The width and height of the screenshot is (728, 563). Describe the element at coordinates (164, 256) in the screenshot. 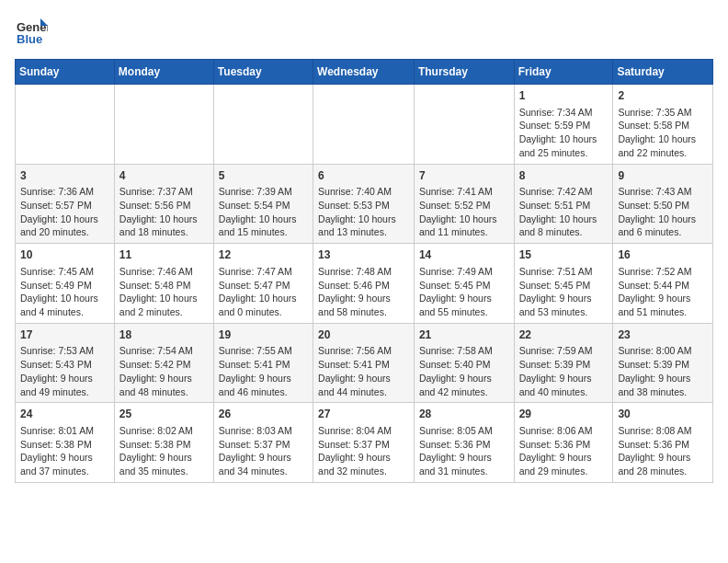

I see `day-number: 11` at that location.